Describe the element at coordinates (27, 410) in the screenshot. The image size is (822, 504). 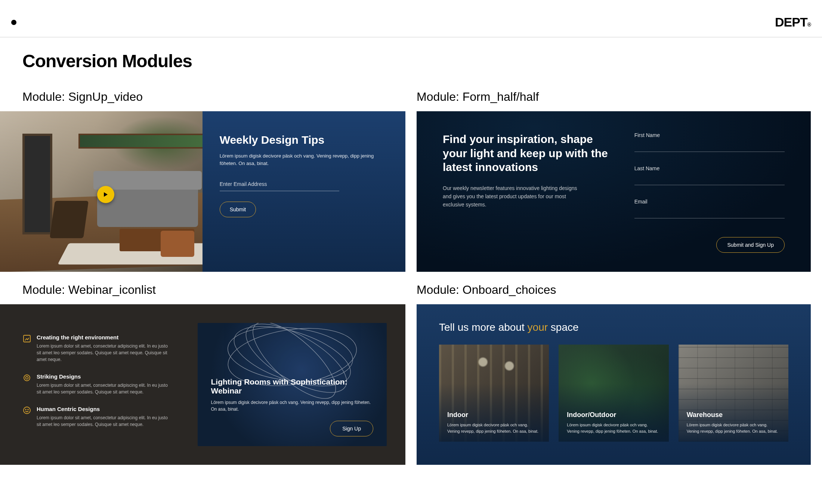
I see `smile-icon` at that location.